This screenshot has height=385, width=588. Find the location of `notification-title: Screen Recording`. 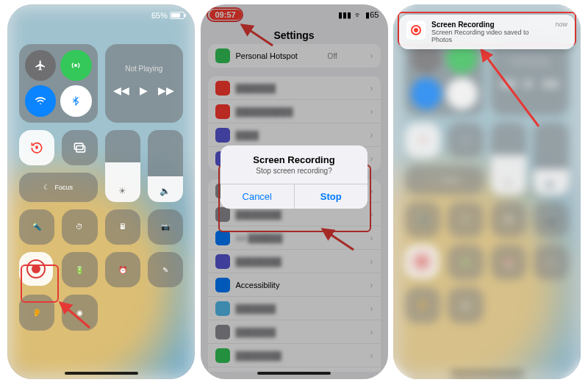

notification-title: Screen Recording is located at coordinates (490, 25).